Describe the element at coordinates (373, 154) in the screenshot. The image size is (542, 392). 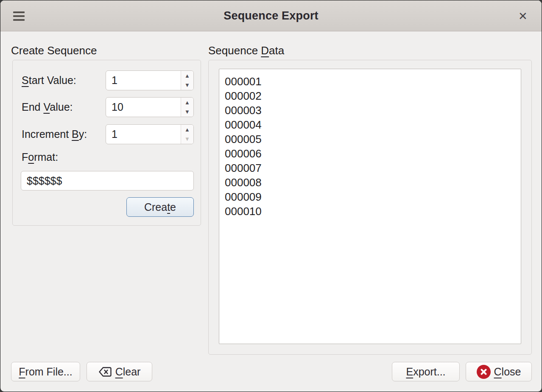
I see `sequence-line: 000006` at that location.